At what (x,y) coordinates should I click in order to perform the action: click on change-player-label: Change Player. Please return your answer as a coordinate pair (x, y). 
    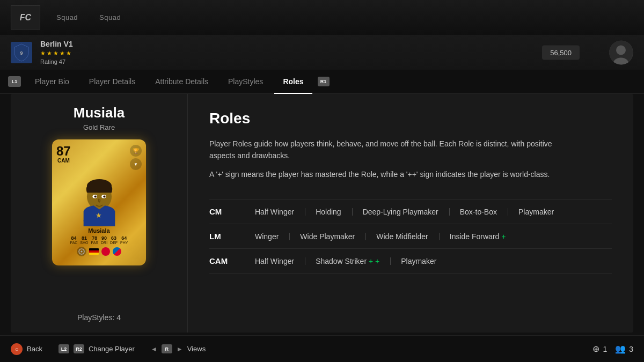
    Looking at the image, I should click on (112, 349).